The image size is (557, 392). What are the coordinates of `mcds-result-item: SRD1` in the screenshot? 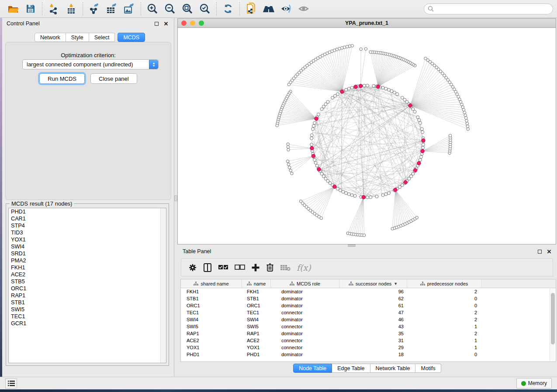 It's located at (87, 254).